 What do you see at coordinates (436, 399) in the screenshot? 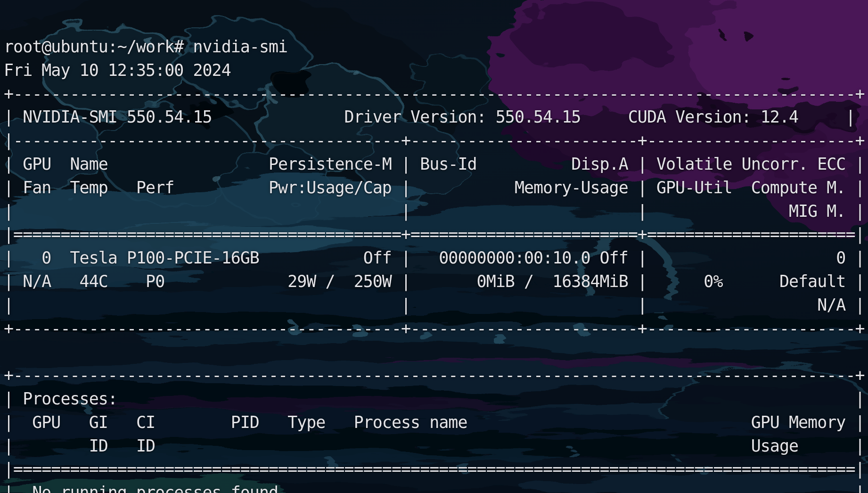
I see `terminal-line: | Processes: |` at bounding box center [436, 399].